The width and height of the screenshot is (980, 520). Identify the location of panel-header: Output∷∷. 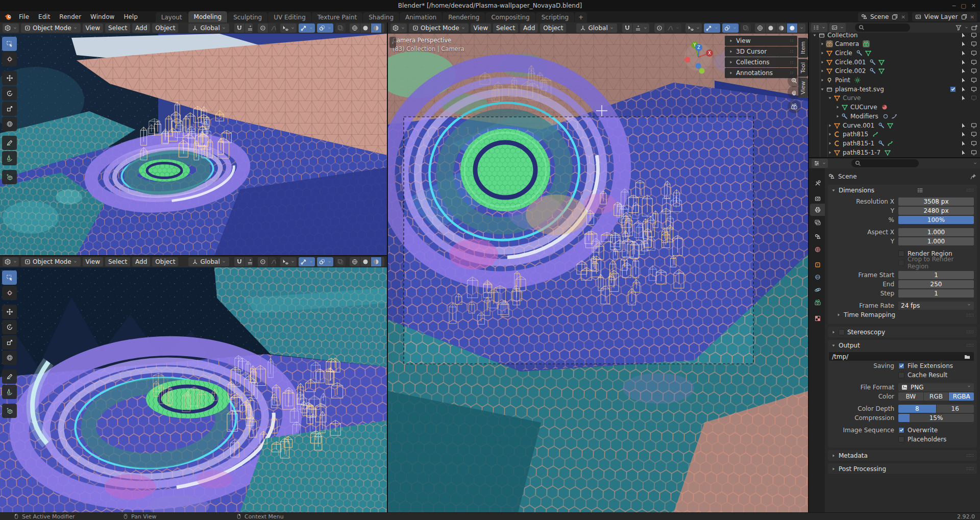
(902, 345).